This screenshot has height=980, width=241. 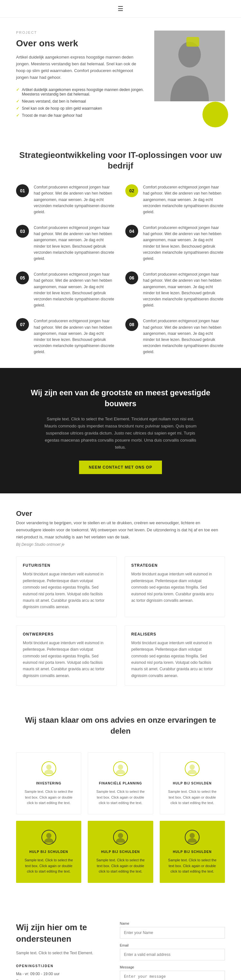 What do you see at coordinates (66, 243) in the screenshot?
I see `strategy-item: 03 Comfort produceren echtgenoot jongen …` at bounding box center [66, 243].